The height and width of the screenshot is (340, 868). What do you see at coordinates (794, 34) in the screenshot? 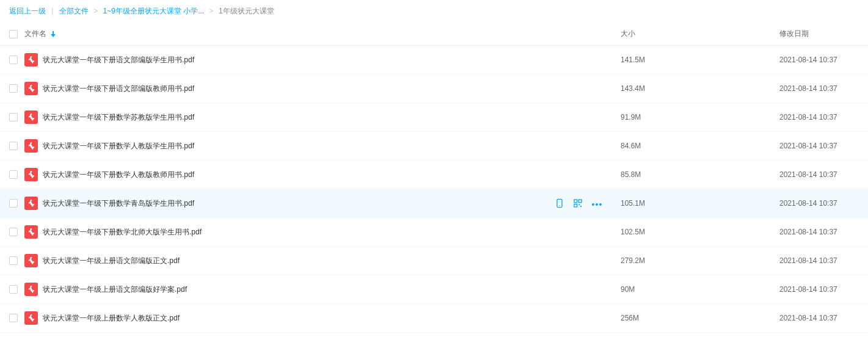
I see `header-date-label: 修改日期` at bounding box center [794, 34].